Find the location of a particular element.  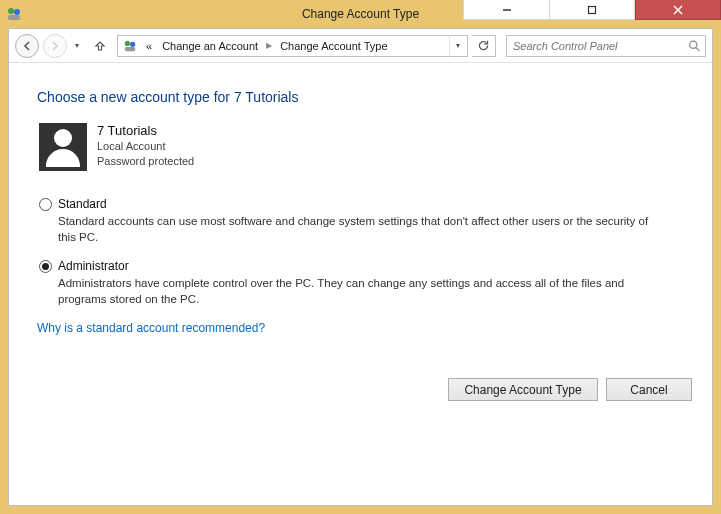

page-heading: Choose a new account type for 7 Tutorial… is located at coordinates (360, 97).